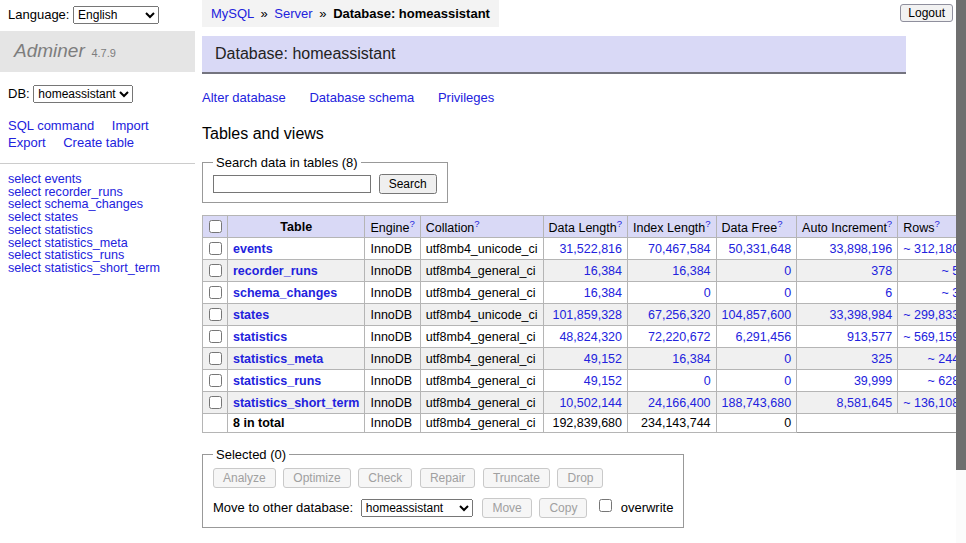 This screenshot has width=966, height=543. I want to click on data-length-link: 48,824,320, so click(590, 337).